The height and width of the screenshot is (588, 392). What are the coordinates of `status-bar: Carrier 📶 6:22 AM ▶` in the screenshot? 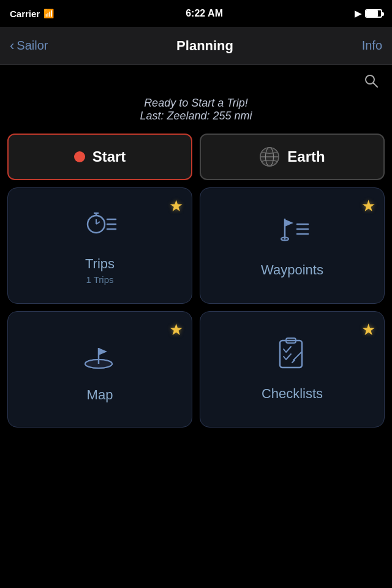 It's located at (196, 13).